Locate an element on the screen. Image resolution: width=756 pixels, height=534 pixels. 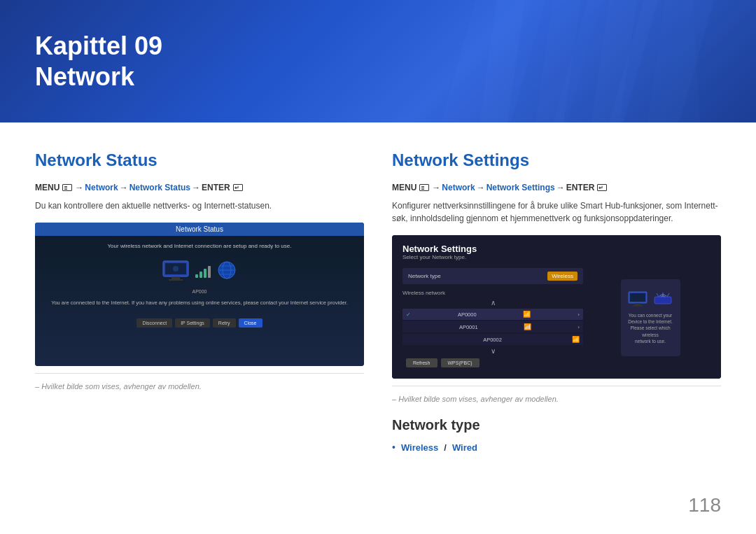
nset-wps-btn: WPS(PBC) is located at coordinates (461, 363).